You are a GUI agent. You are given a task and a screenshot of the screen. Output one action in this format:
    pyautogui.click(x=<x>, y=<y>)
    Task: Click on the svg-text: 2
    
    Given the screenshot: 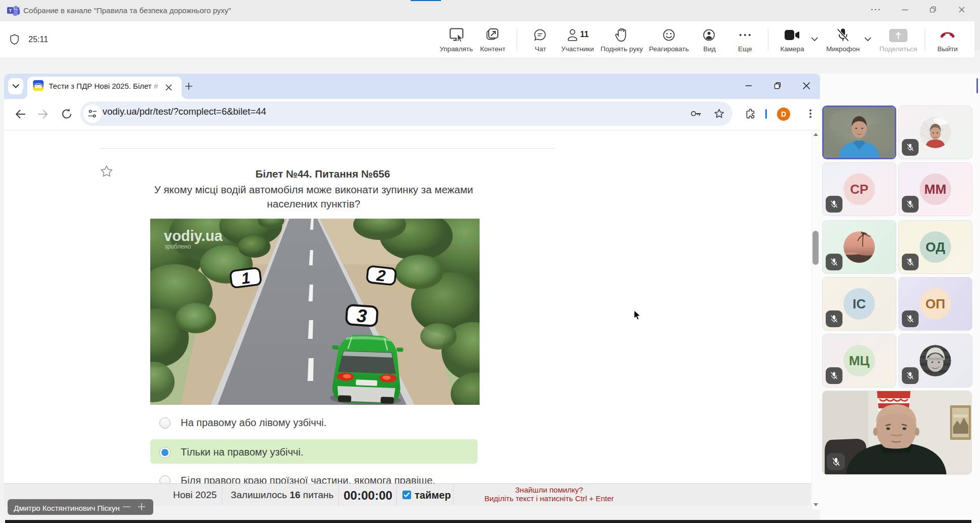 What is the action you would take?
    pyautogui.click(x=381, y=276)
    